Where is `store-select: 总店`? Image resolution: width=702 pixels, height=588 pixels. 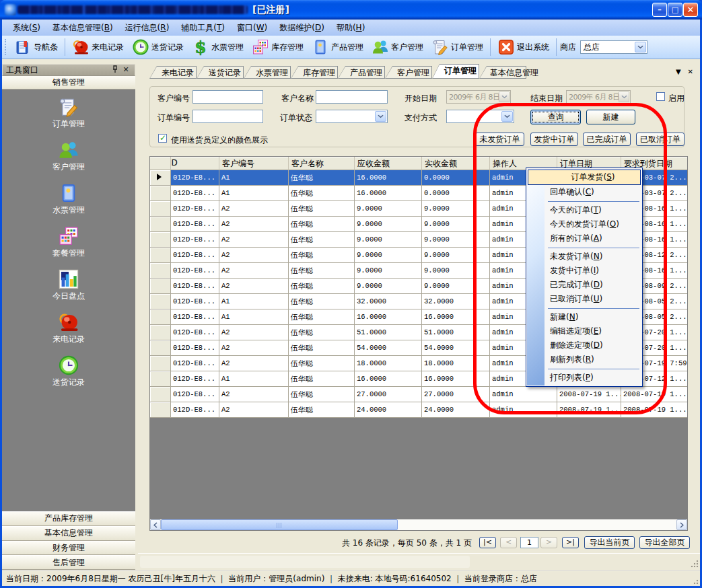 store-select: 总店 is located at coordinates (614, 47).